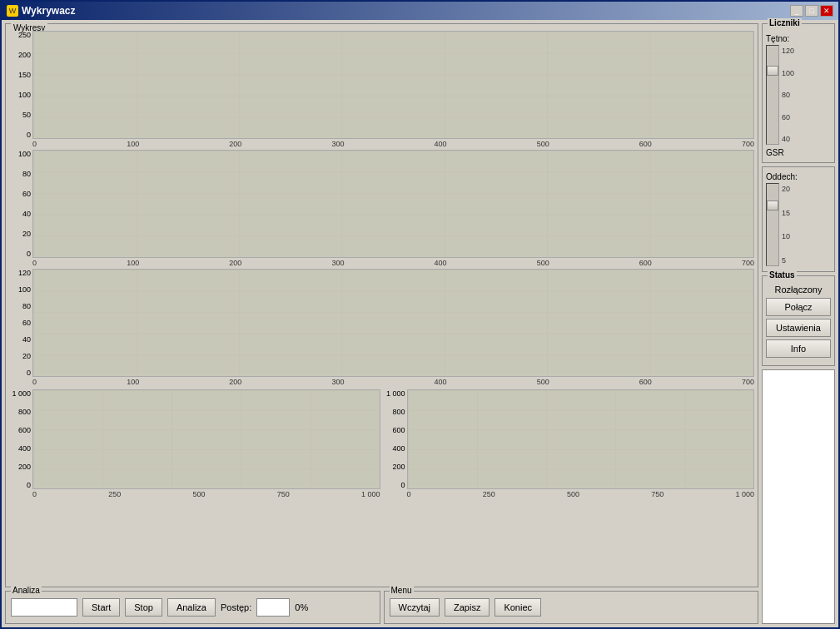  I want to click on x-label: 750, so click(283, 494).